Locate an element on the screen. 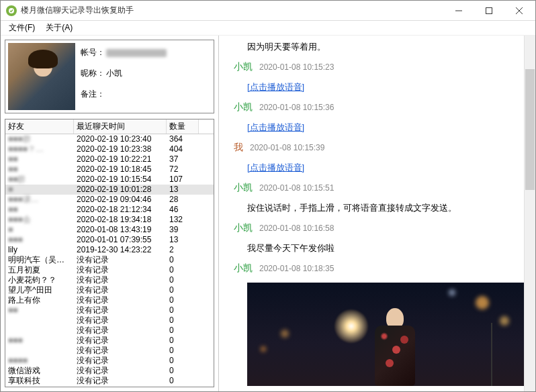  table-row: 小麦花钧？？没有记录0 is located at coordinates (109, 281).